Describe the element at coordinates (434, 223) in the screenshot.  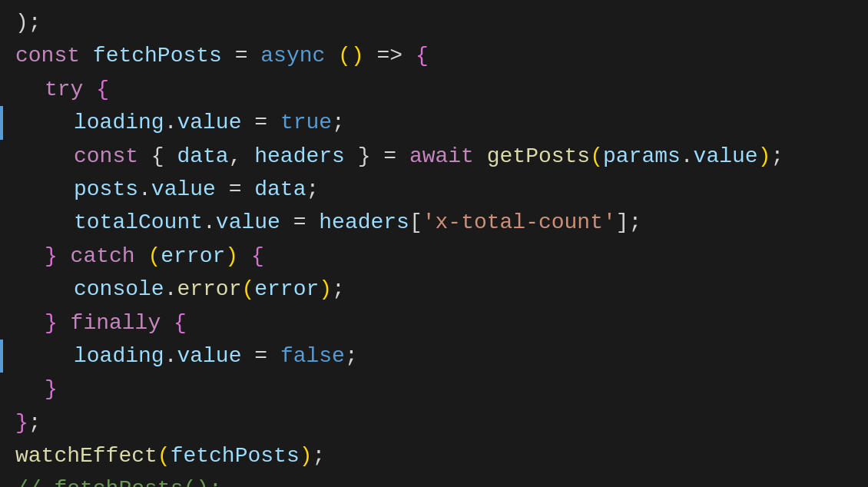
I see `code-line: totalCount.value = headers['x-total-coun…` at that location.